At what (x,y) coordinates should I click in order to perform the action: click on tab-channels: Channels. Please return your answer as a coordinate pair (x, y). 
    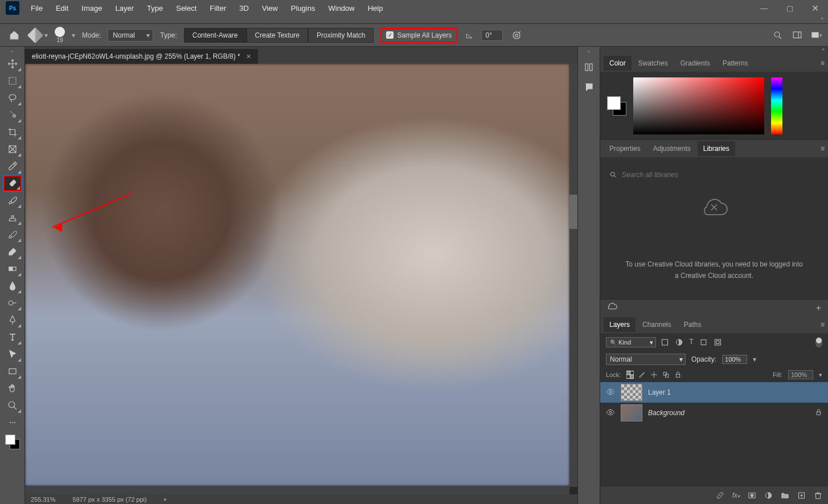
    Looking at the image, I should click on (657, 325).